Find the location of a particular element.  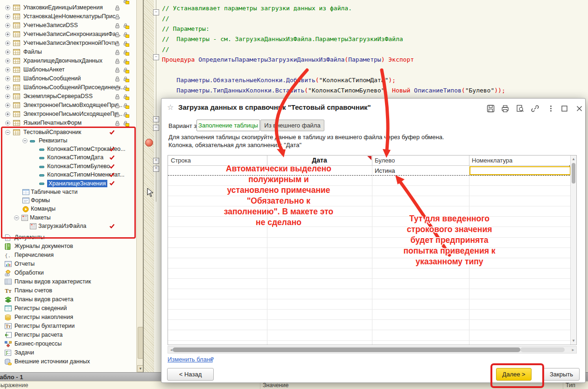

tree-item-Журналы-документов: Журналы документов is located at coordinates (68, 247).